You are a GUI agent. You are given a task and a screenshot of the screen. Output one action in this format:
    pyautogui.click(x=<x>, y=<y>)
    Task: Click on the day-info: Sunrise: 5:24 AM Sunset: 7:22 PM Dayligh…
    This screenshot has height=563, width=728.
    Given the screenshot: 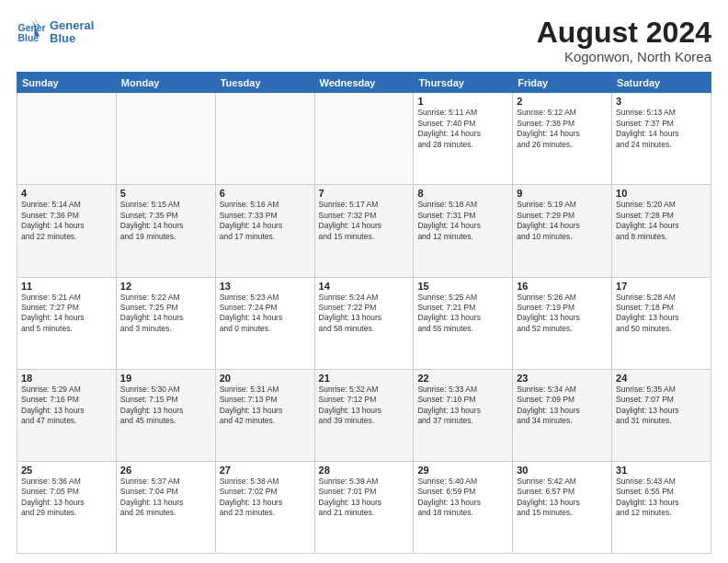 What is the action you would take?
    pyautogui.click(x=364, y=314)
    